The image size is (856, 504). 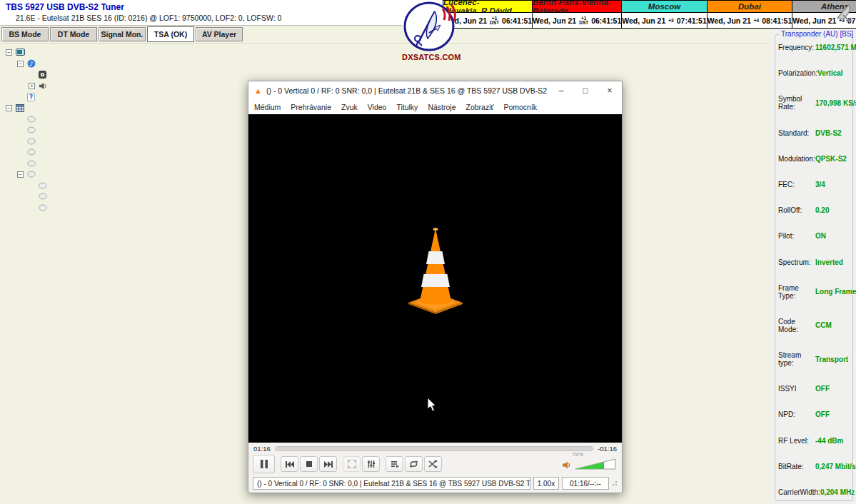 What do you see at coordinates (585, 483) in the screenshot?
I see `time-display: 01:16/--:--` at bounding box center [585, 483].